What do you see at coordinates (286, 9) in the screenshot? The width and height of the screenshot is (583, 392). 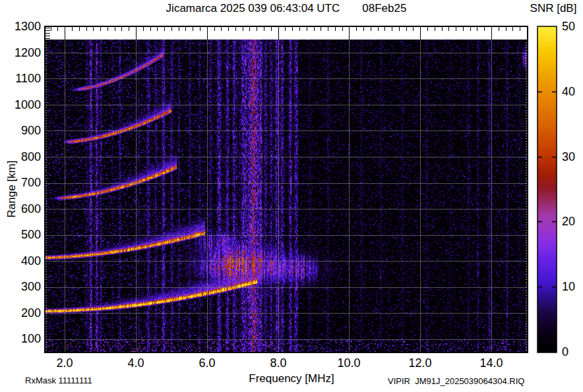 I see `plot-title: Jicamarca 2025 039 06:43:04 UTC08Feb25` at bounding box center [286, 9].